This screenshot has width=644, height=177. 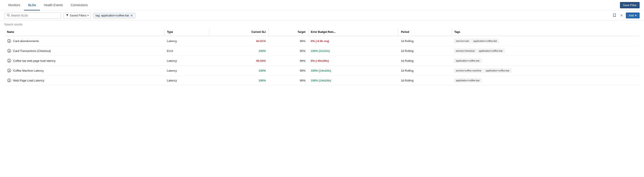 What do you see at coordinates (322, 32) in the screenshot?
I see `table-header-row: Name Type Current SLI Target Error Budge…` at bounding box center [322, 32].